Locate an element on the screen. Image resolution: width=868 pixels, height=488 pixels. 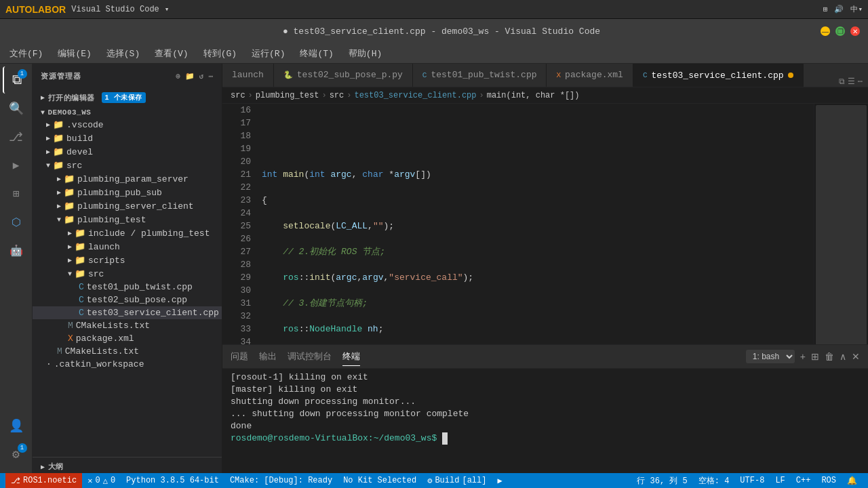
cmake-icon2: M is located at coordinates (60, 351).